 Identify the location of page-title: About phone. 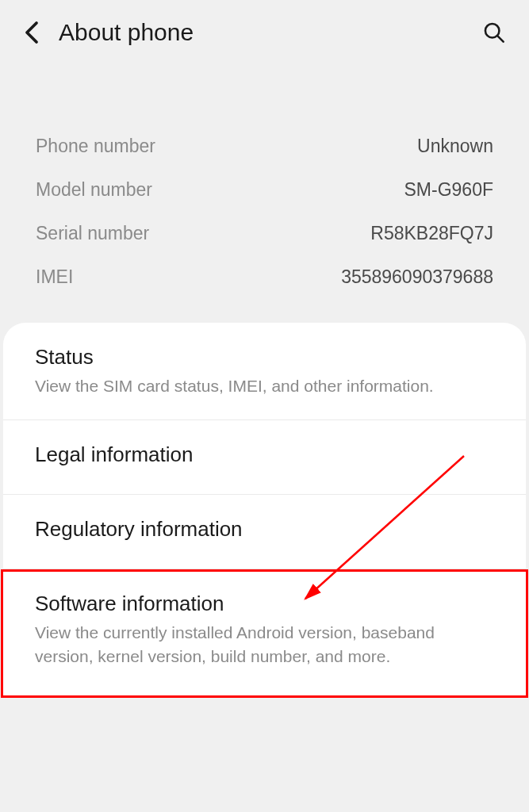
(271, 33).